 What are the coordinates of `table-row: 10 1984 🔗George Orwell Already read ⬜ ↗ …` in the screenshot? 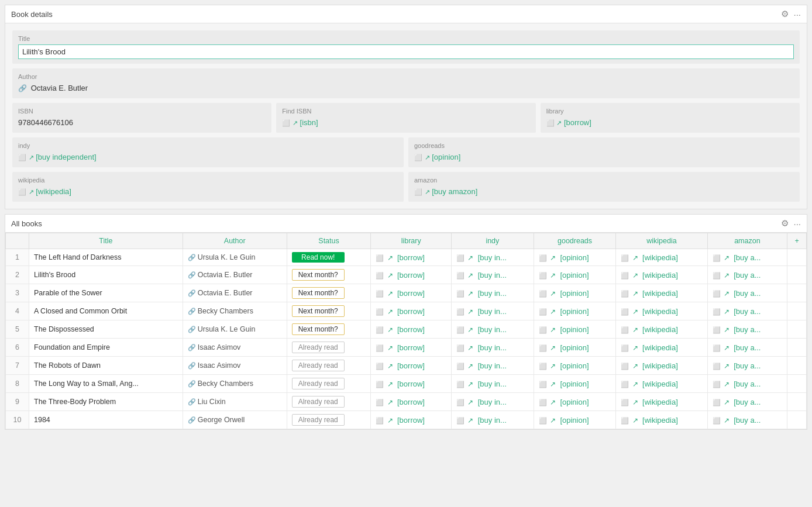 It's located at (406, 420).